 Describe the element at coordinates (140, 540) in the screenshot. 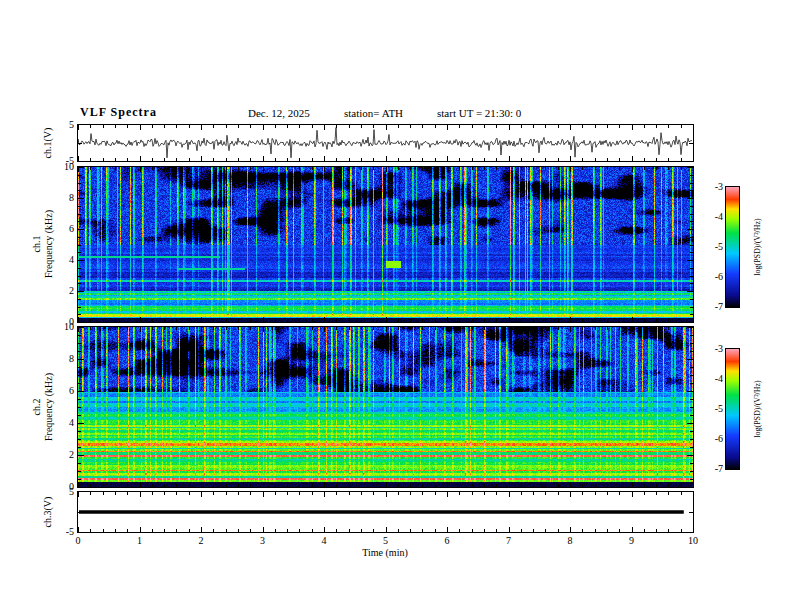

I see `x-tick-label: 1` at that location.